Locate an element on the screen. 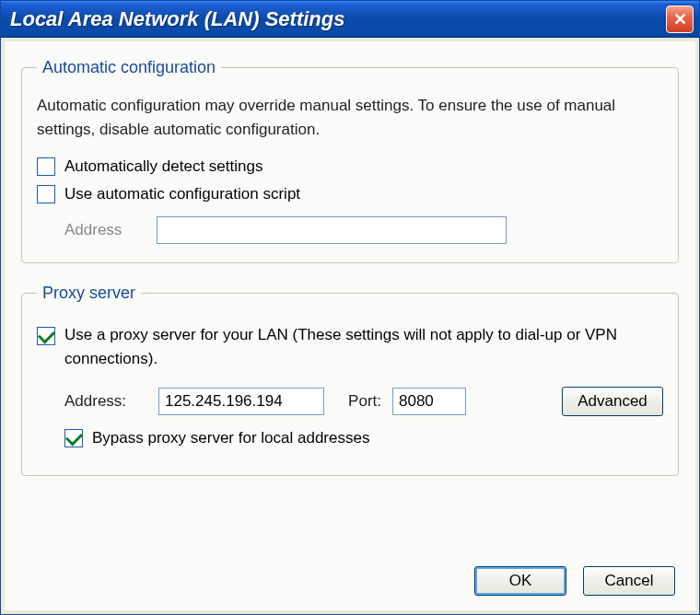 This screenshot has width=700, height=615. use-proxy-checkbox is located at coordinates (46, 336).